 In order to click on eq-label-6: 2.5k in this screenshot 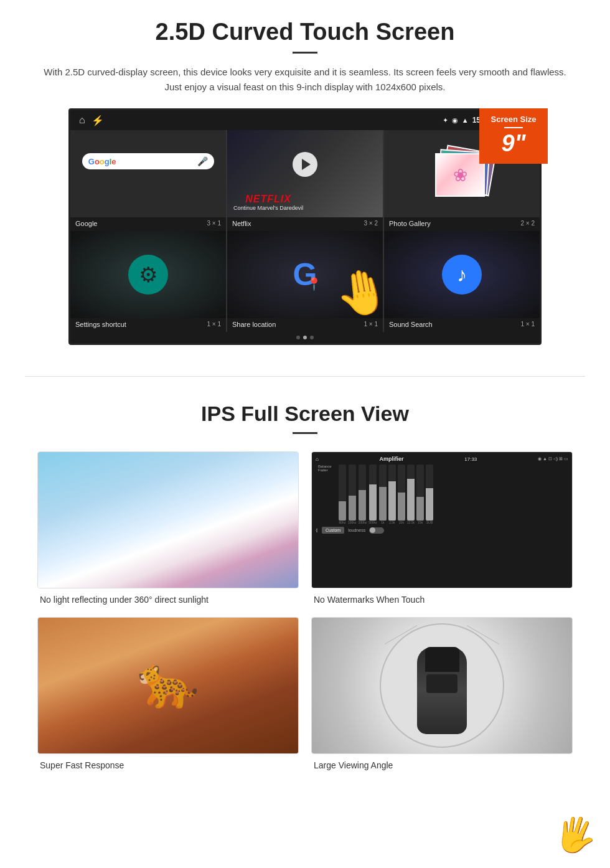, I will do `click(392, 522)`.